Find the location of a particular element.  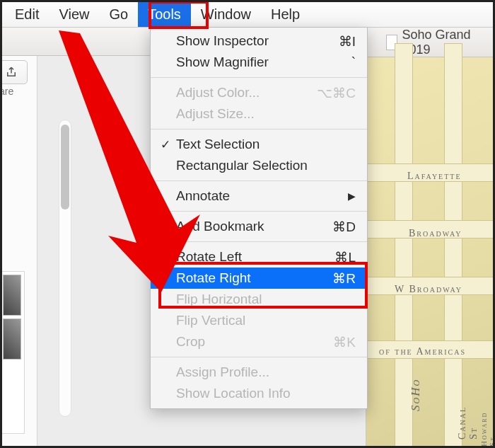

menu-go: Go is located at coordinates (119, 14).